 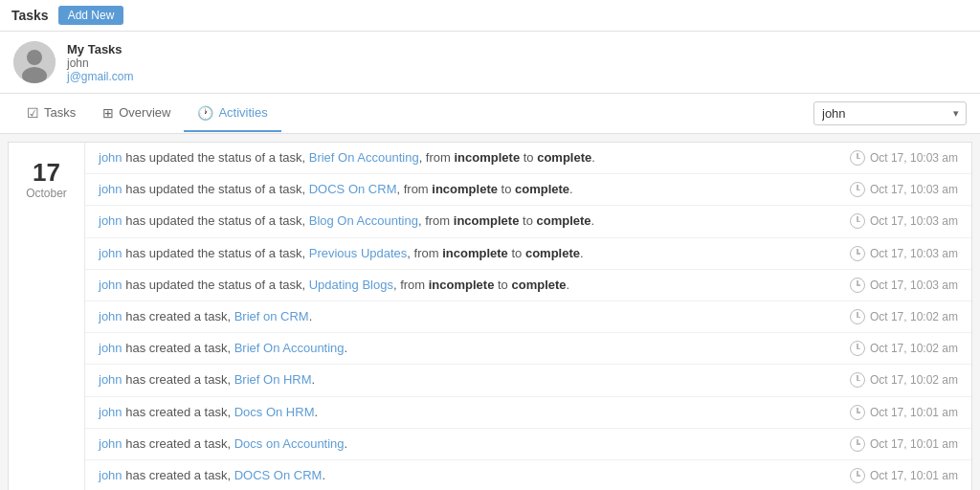 I want to click on tab-activities: 🕐 Activities, so click(x=232, y=114).